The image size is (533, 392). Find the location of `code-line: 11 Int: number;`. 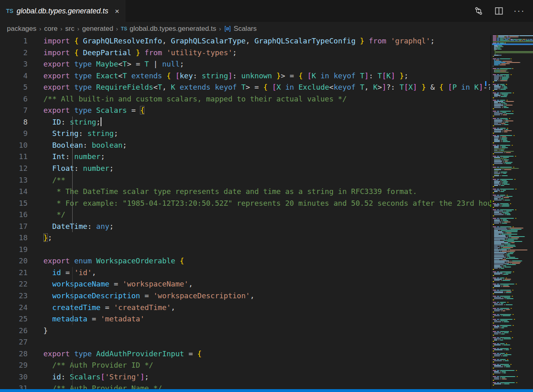

code-line: 11 Int: number; is located at coordinates (245, 157).